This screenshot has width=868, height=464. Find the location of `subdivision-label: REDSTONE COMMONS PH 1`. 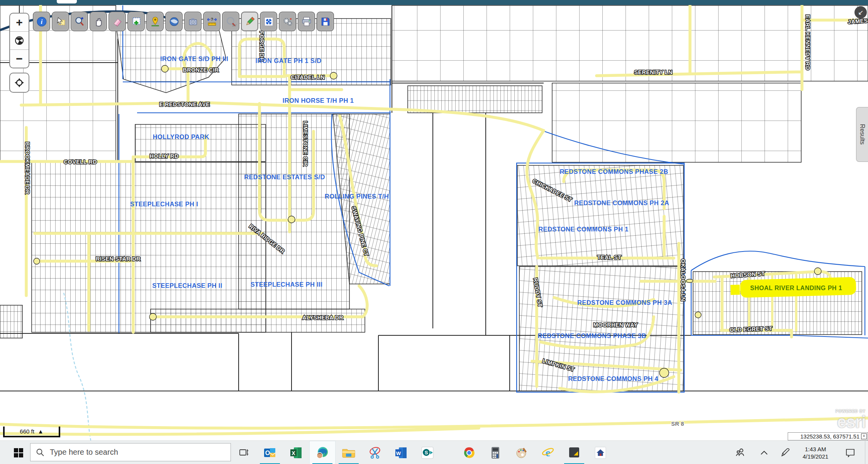

subdivision-label: REDSTONE COMMONS PH 1 is located at coordinates (583, 229).